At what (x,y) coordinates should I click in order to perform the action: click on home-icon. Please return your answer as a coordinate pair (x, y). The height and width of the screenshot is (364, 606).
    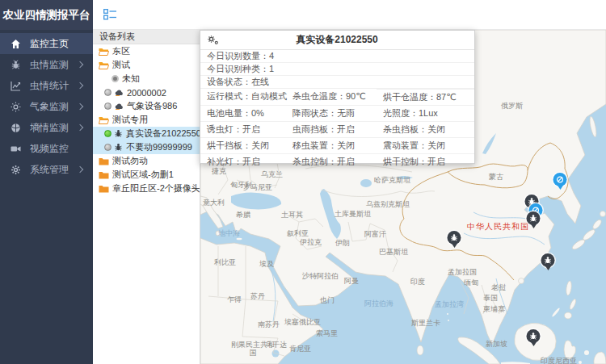
    Looking at the image, I should click on (16, 44).